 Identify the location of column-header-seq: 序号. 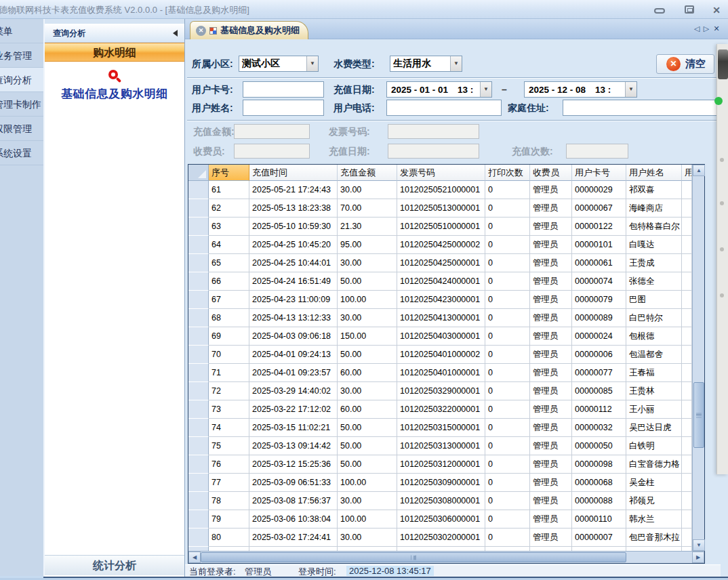
(229, 173).